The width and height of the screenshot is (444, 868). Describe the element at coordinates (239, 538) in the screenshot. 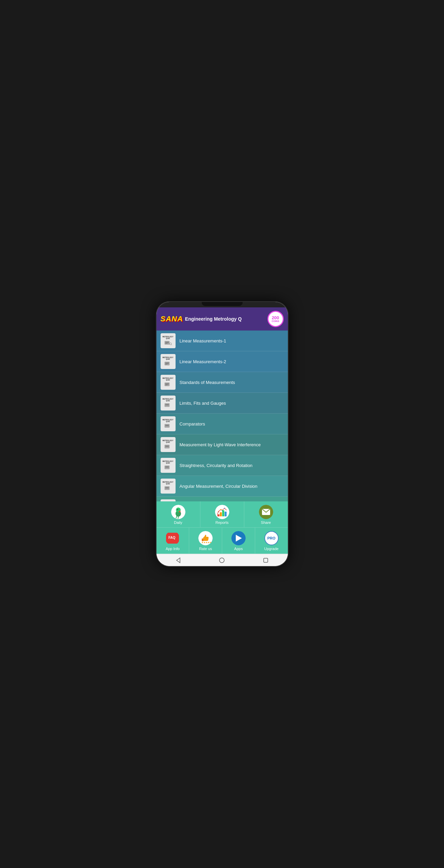

I see `play-icon` at that location.